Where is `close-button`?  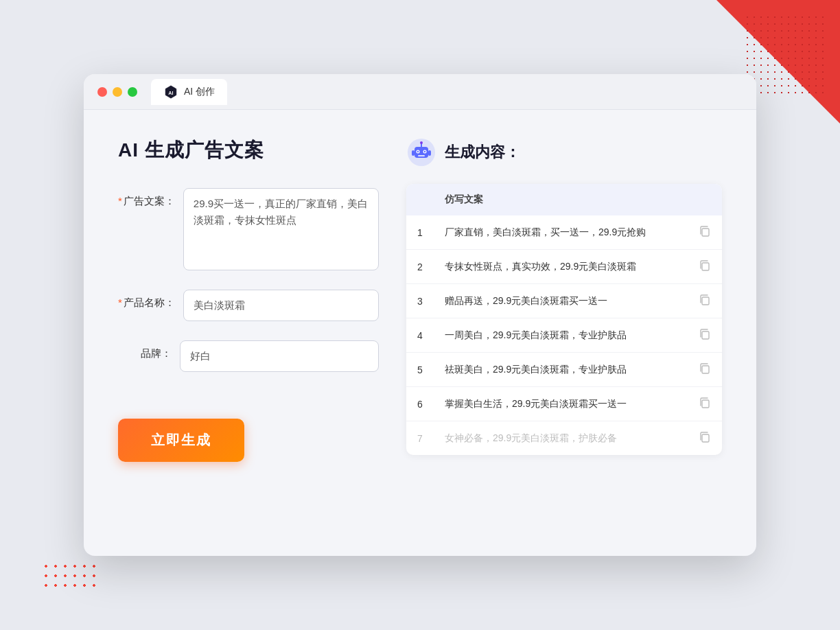
close-button is located at coordinates (102, 92).